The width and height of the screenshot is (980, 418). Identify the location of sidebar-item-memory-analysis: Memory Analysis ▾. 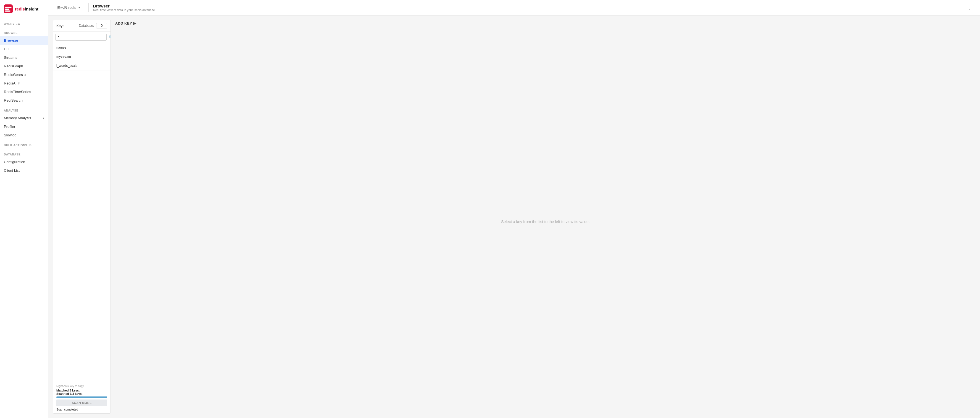
(24, 118).